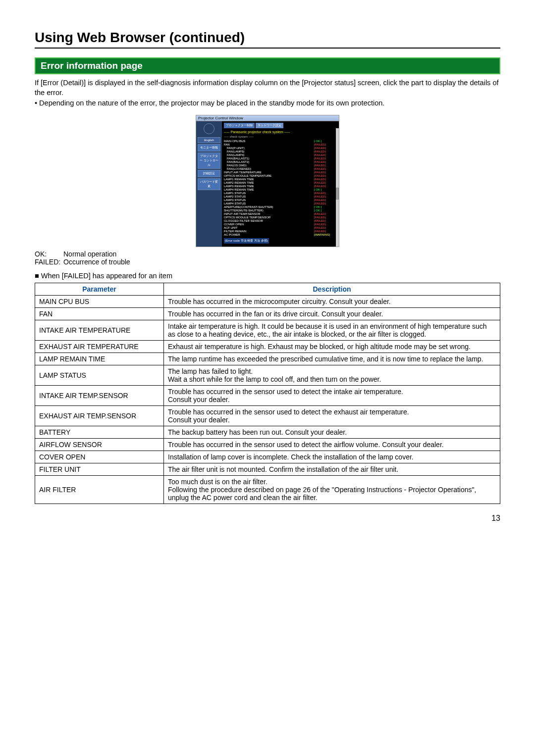  Describe the element at coordinates (209, 140) in the screenshot. I see `side-english: English` at that location.